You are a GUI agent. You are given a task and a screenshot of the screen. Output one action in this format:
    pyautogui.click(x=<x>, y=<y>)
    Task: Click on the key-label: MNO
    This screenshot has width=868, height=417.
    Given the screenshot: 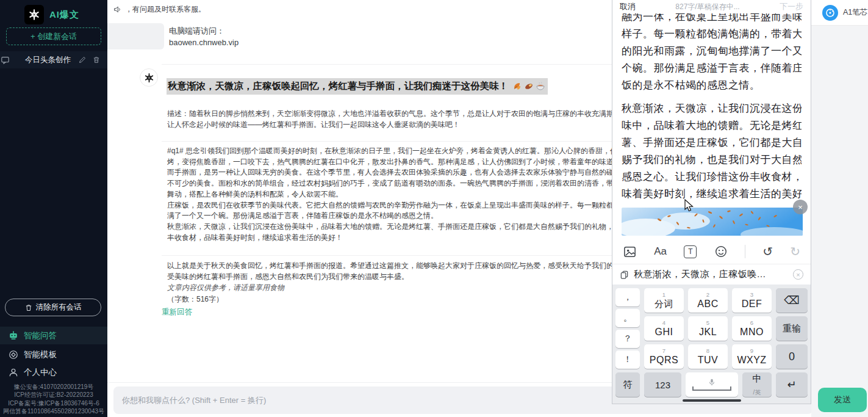 What is the action you would take?
    pyautogui.click(x=751, y=332)
    